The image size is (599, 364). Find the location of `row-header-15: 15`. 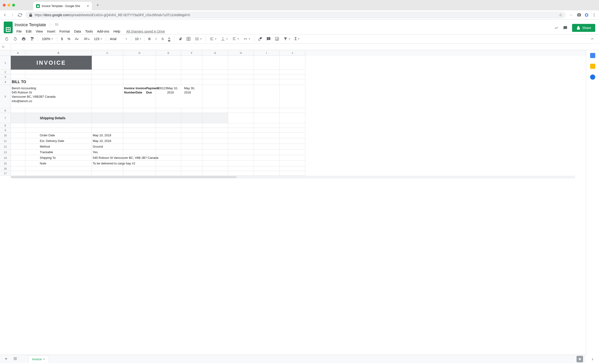

row-header-15: 15 is located at coordinates (5, 163).